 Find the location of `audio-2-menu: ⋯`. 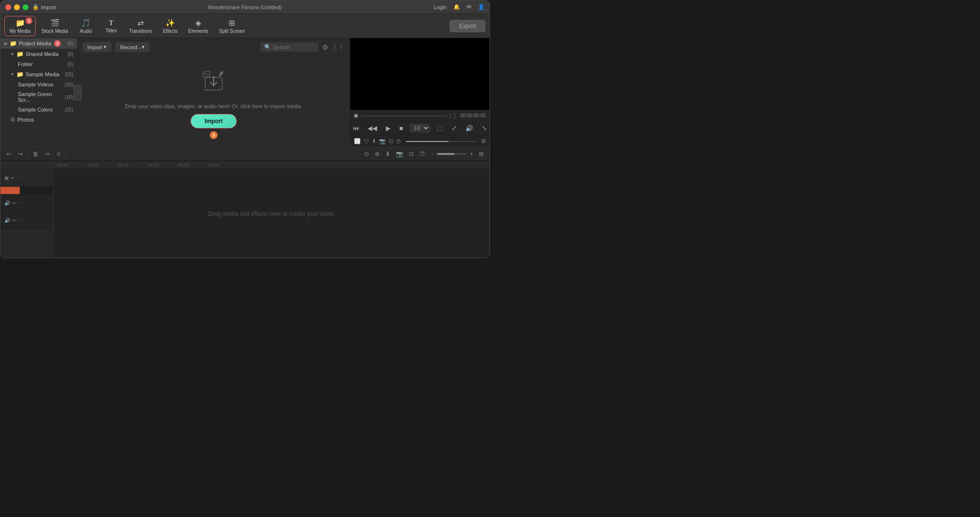

audio-2-menu: ⋯ is located at coordinates (20, 220).